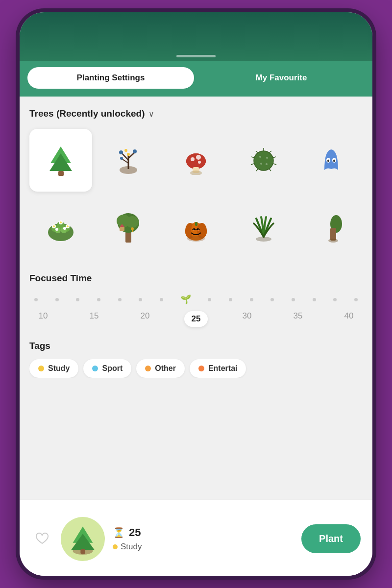 Image resolution: width=392 pixels, height=588 pixels. Describe the element at coordinates (43, 319) in the screenshot. I see `time-10: 10` at that location.